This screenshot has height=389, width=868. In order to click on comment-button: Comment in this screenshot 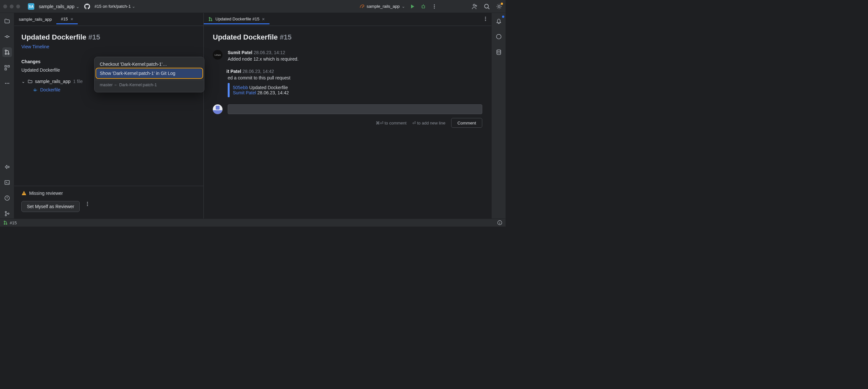, I will do `click(467, 123)`.